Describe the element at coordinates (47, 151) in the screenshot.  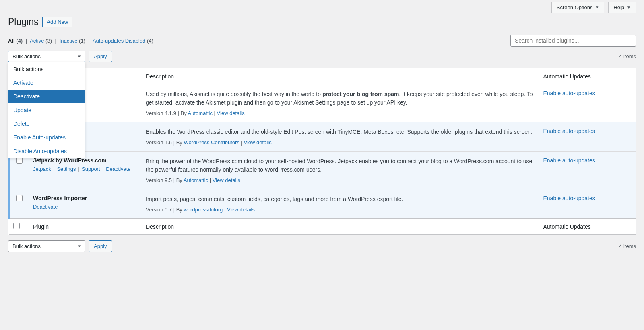
I see `bulk-option-disable-auto-updates: Disable Auto-updates` at that location.